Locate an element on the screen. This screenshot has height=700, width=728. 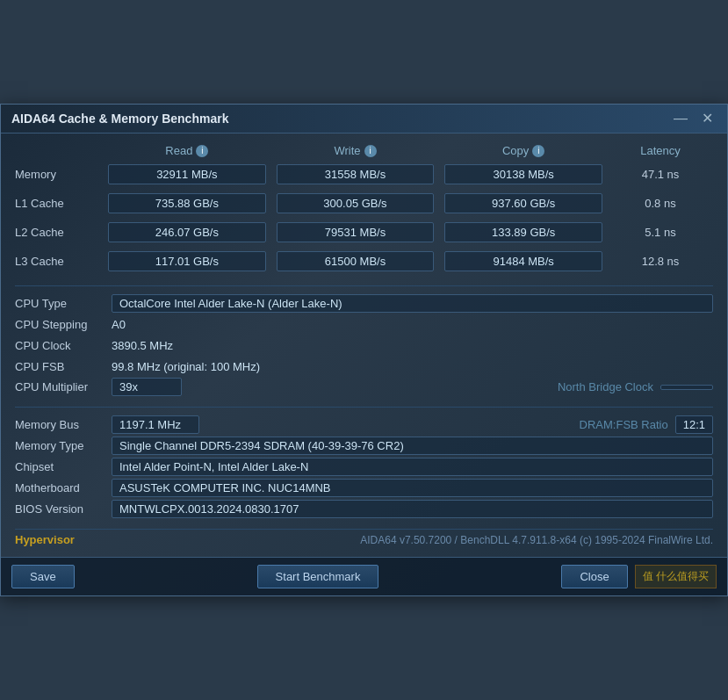
l3-read-value: 117.01 GB/s is located at coordinates (187, 262).